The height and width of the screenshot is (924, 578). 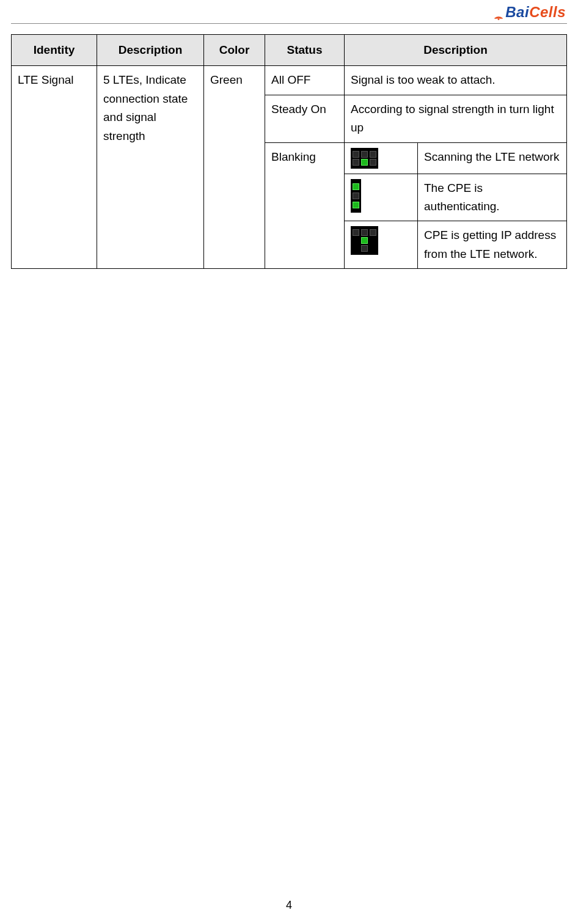 I want to click on logo-text-bai: Bai, so click(x=517, y=12).